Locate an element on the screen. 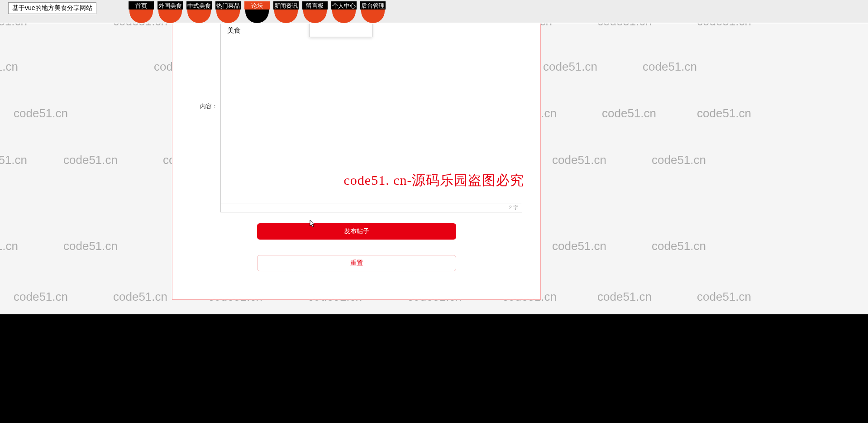 The height and width of the screenshot is (423, 868). top-bar: 基于vue的地方美食分享网站 首页 外国美食 中式美食 热门菜品 论坛 新闻资讯… is located at coordinates (434, 11).